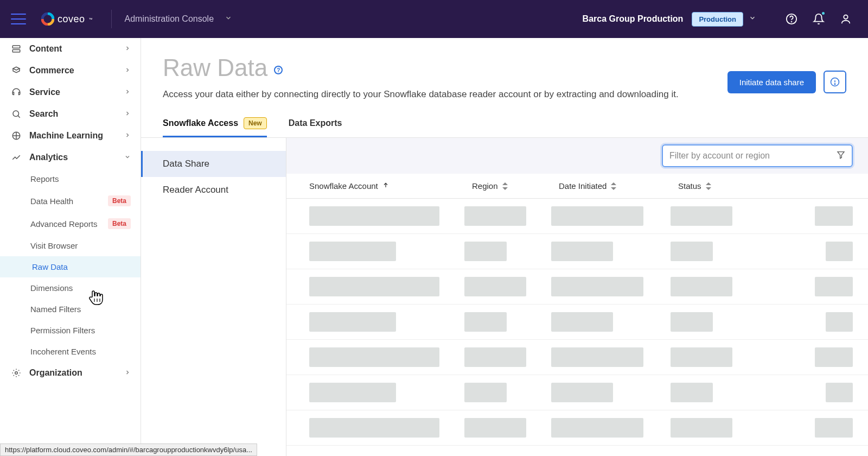 This screenshot has height=456, width=868. Describe the element at coordinates (71, 179) in the screenshot. I see `subnav-reports: Reports` at that location.